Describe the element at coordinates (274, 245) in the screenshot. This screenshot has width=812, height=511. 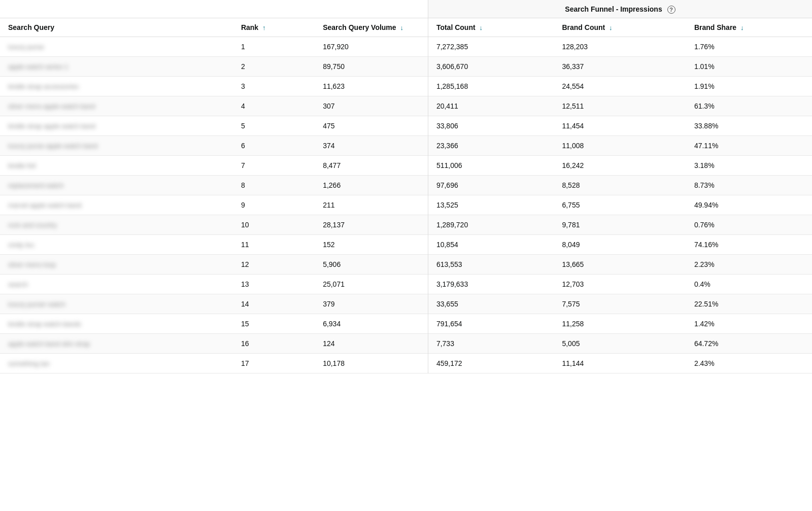
I see `cell-rank: 11` at that location.